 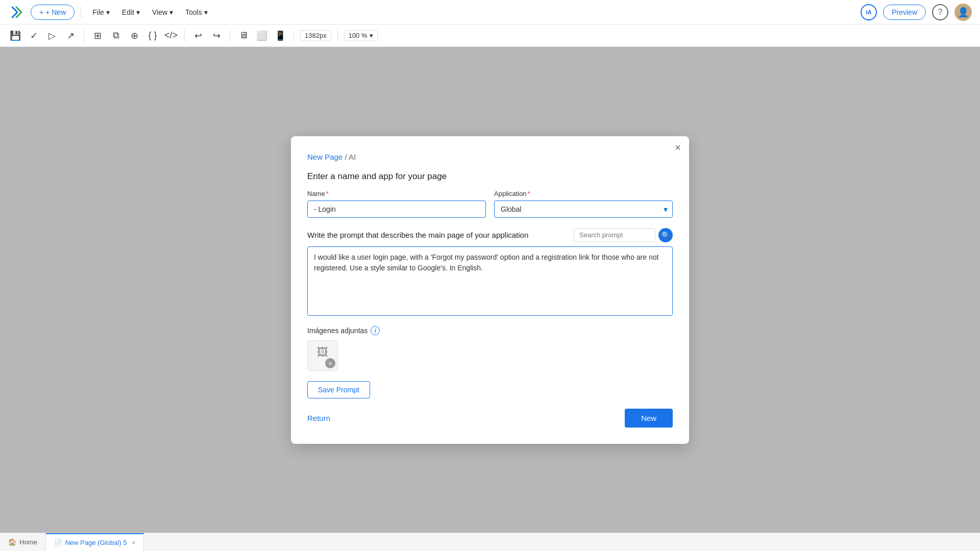 What do you see at coordinates (339, 390) in the screenshot?
I see `save-prompt-label: Save Prompt` at bounding box center [339, 390].